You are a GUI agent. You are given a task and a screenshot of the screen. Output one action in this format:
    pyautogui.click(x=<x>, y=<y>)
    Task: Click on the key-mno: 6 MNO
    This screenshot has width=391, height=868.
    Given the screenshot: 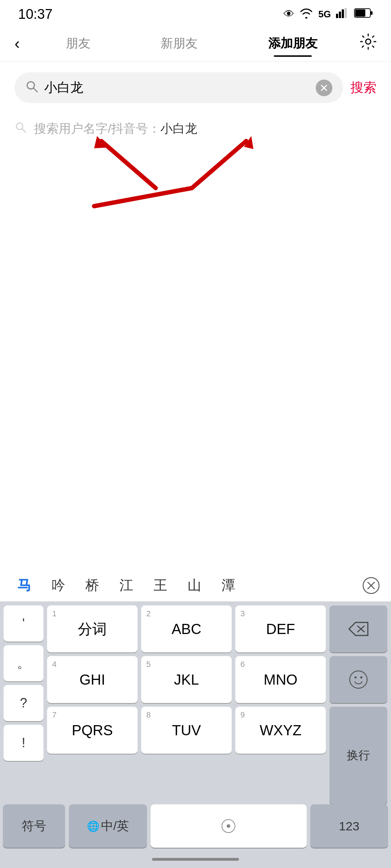 What is the action you would take?
    pyautogui.click(x=281, y=680)
    